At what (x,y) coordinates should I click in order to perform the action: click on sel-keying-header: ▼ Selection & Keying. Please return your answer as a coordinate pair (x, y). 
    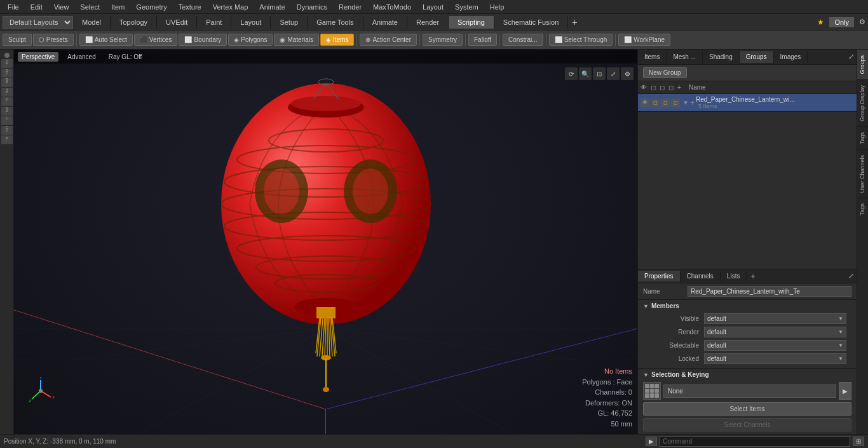
    Looking at the image, I should click on (747, 375).